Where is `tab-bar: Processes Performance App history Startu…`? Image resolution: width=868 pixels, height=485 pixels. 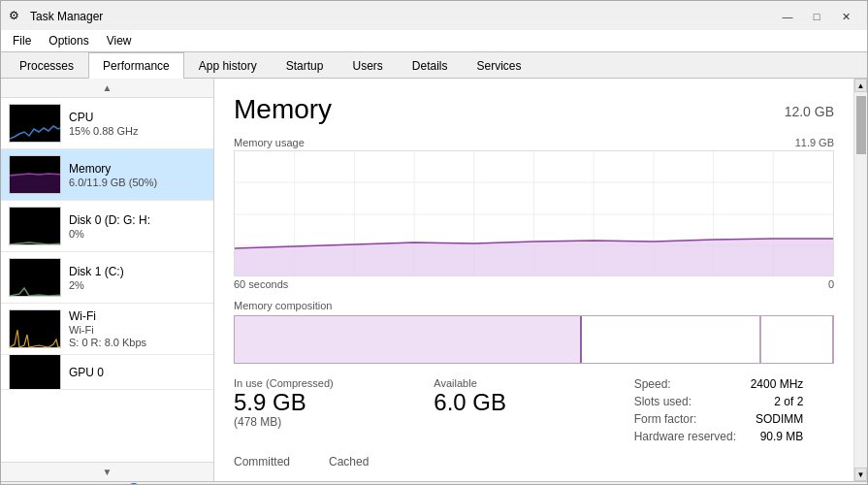
tab-bar: Processes Performance App history Startu… is located at coordinates (434, 66).